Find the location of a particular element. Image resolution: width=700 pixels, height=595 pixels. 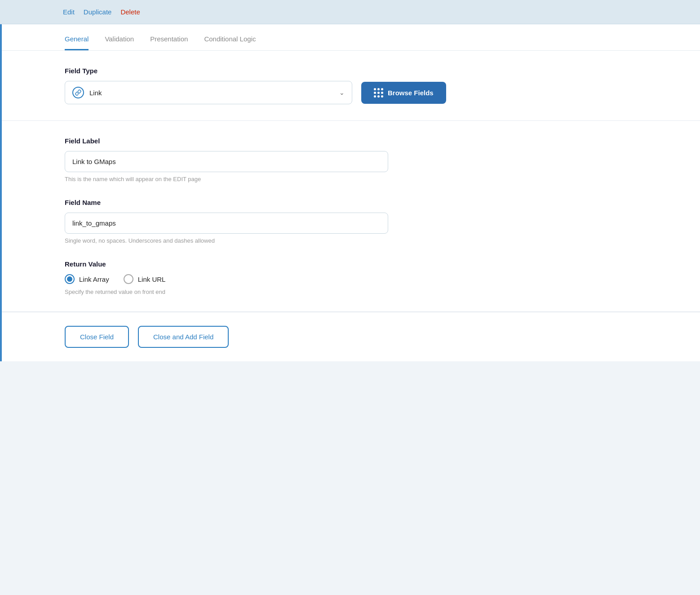

grid-icon is located at coordinates (378, 93).